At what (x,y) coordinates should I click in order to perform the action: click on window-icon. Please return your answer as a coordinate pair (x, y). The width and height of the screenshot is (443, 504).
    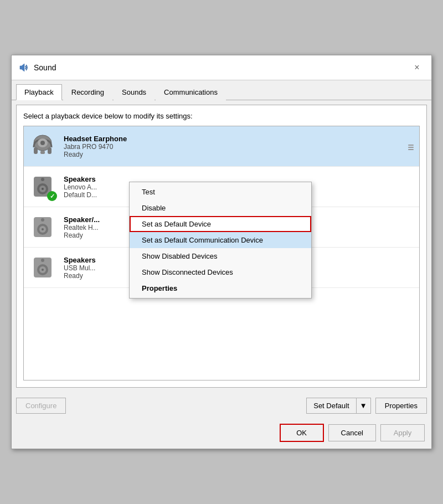
    Looking at the image, I should click on (24, 68).